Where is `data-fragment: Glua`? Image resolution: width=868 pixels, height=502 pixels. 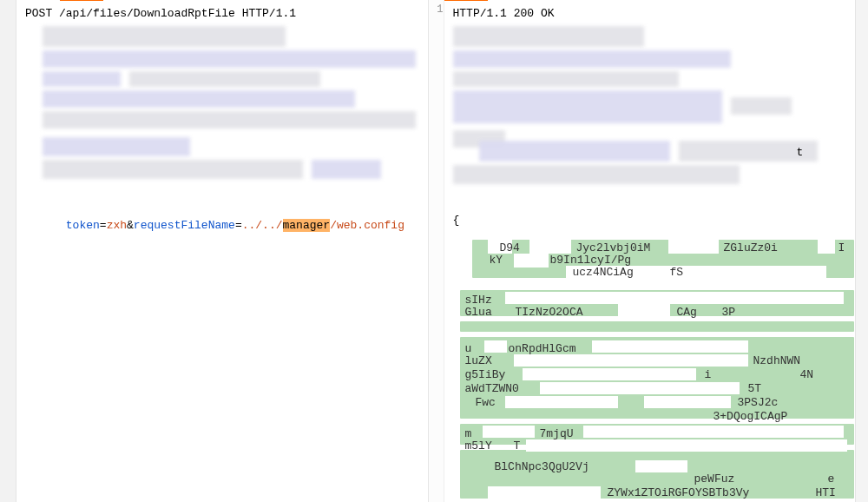
data-fragment: Glua is located at coordinates (479, 313).